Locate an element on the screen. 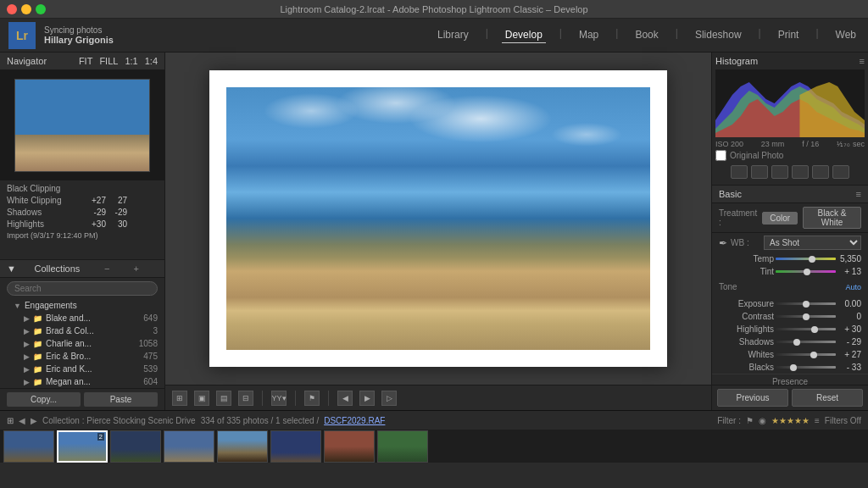 The height and width of the screenshot is (488, 868). whites-thumb is located at coordinates (814, 355).